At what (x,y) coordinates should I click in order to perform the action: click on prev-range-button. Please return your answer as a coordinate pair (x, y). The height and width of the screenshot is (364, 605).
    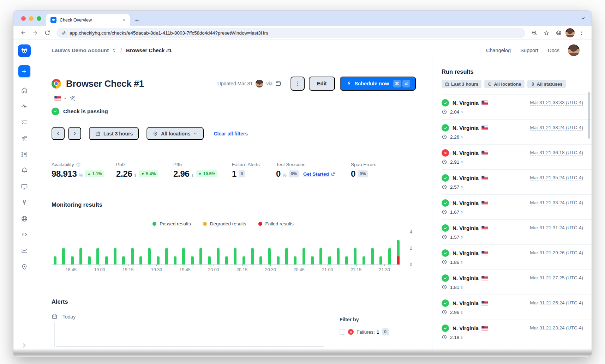
    Looking at the image, I should click on (58, 133).